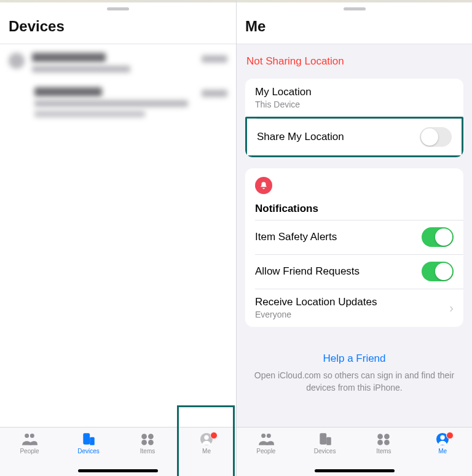 The width and height of the screenshot is (472, 476). I want to click on friend-requests-toggle, so click(438, 271).